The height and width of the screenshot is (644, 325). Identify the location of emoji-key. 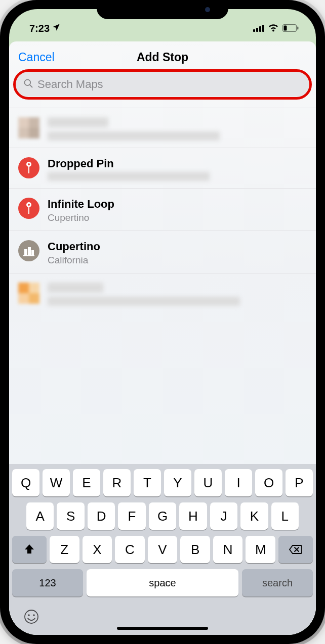
(31, 618).